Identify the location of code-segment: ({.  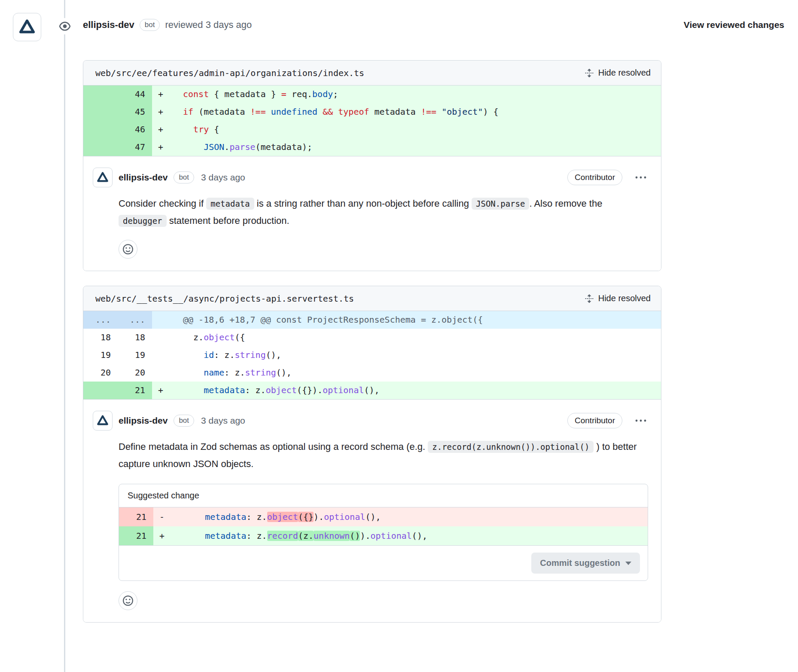
(240, 337).